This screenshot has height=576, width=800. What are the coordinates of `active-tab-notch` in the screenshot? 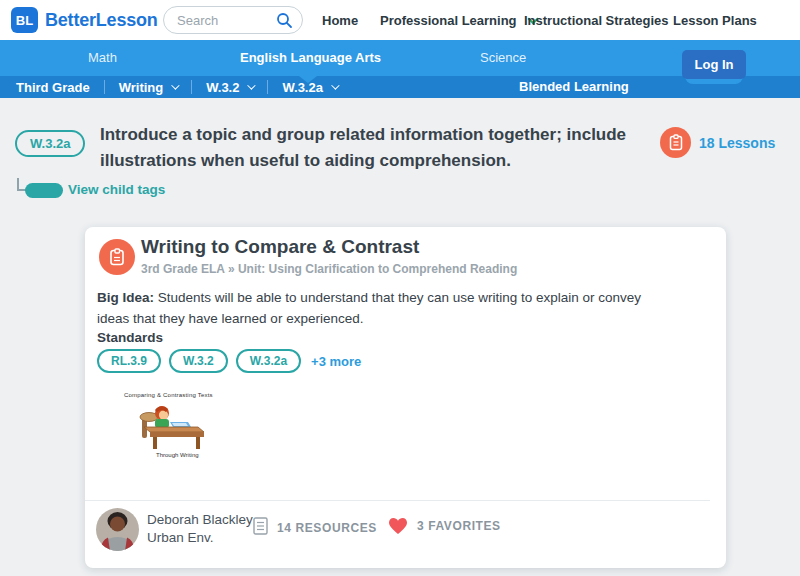 It's located at (308, 80).